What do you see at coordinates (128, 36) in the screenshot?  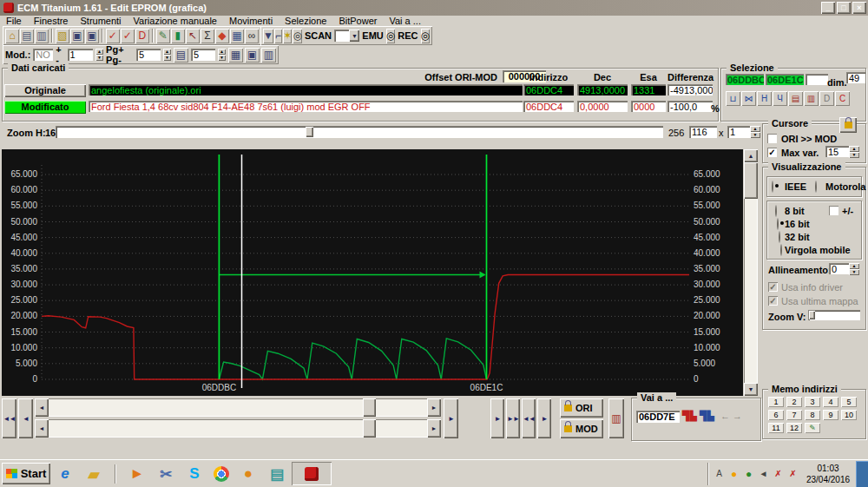 I see `checksum-mod-icon: ✓` at bounding box center [128, 36].